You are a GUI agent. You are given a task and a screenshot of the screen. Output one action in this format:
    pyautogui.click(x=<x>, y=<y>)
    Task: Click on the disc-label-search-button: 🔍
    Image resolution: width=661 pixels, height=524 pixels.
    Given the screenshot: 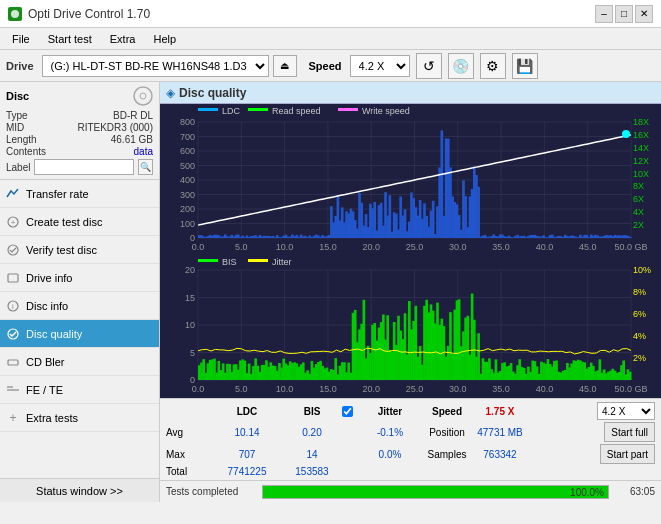 What is the action you would take?
    pyautogui.click(x=146, y=167)
    